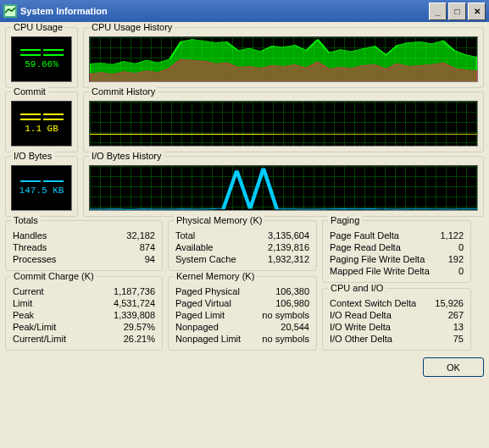  What do you see at coordinates (30, 235) in the screenshot?
I see `stat-label: Handles` at bounding box center [30, 235].